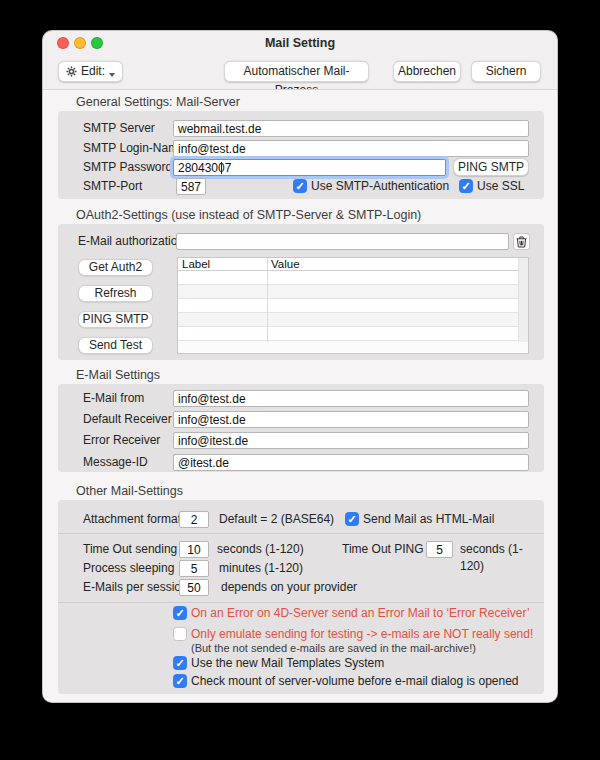  What do you see at coordinates (180, 613) in the screenshot?
I see `error-mail-checkbox: ✓` at bounding box center [180, 613].